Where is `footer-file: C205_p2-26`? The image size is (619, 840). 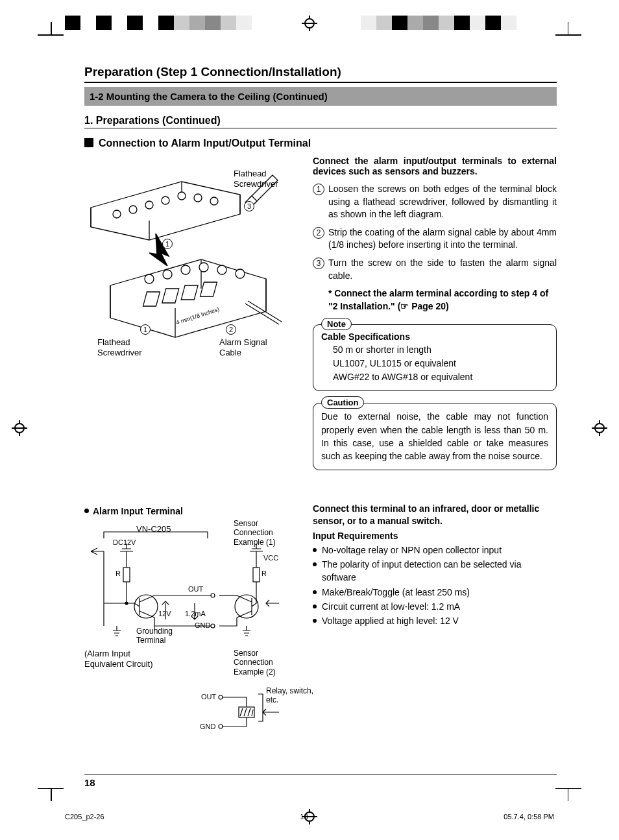 footer-file: C205_p2-26 is located at coordinates (84, 817).